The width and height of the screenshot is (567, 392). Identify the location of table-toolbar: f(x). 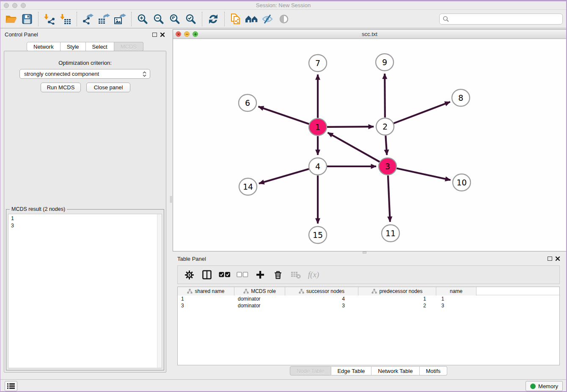
(369, 275).